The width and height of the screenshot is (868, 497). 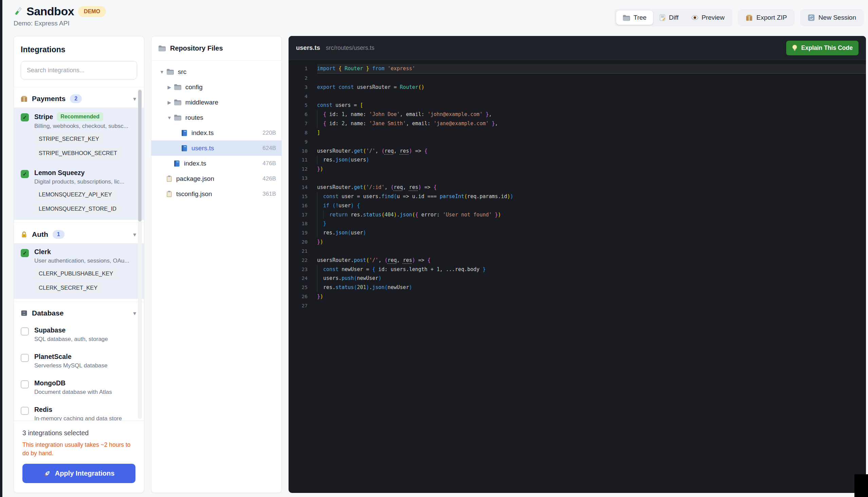 I want to click on tab-diff: Diff, so click(x=669, y=18).